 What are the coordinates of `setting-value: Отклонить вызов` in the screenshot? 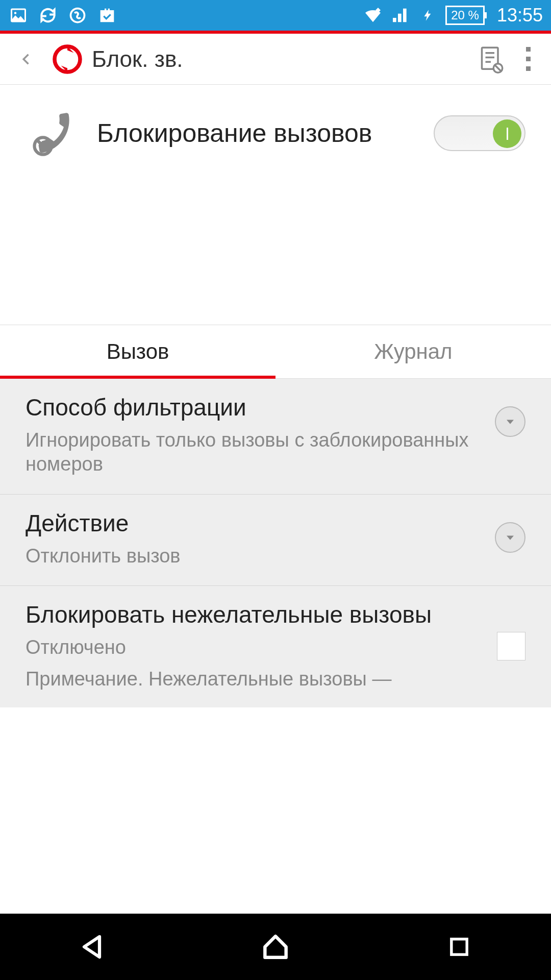 It's located at (254, 556).